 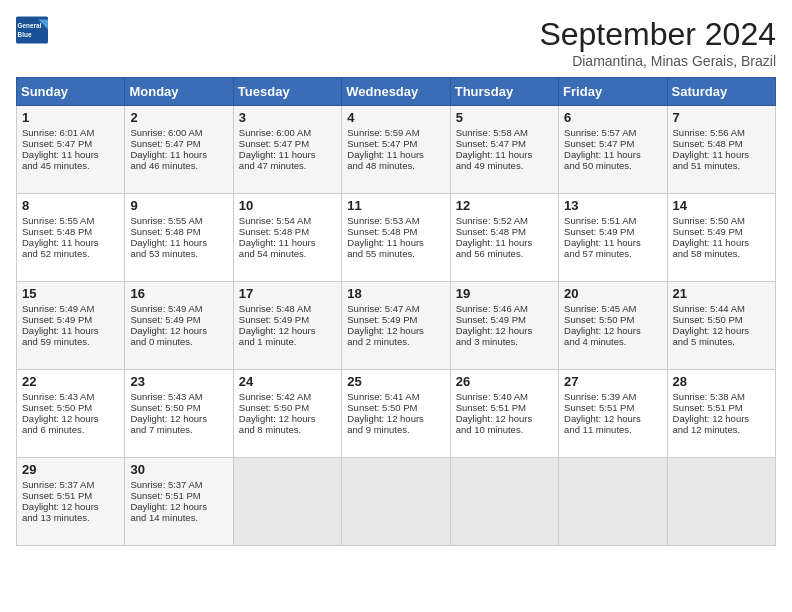 What do you see at coordinates (396, 414) in the screenshot?
I see `calendar-cell: 25Sunrise: 5:41 AMSunset: 5:50 PMDayligh…` at bounding box center [396, 414].